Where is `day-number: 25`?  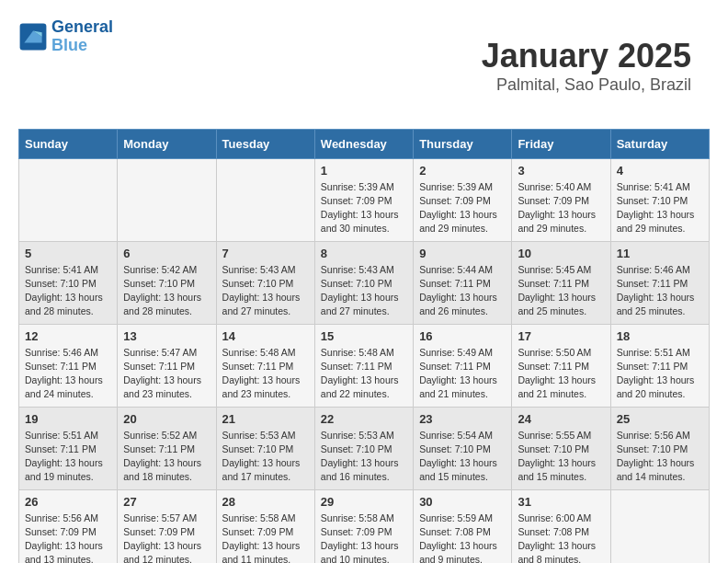 day-number: 25 is located at coordinates (660, 419).